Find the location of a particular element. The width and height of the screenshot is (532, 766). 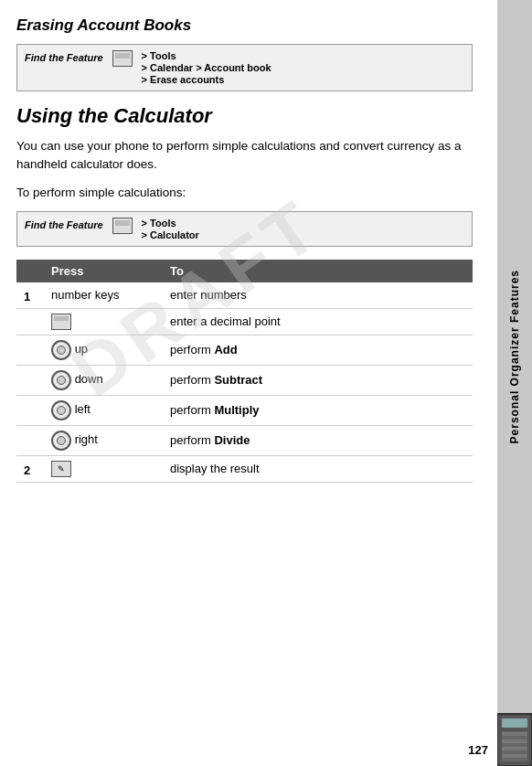

section2-title: Using the Calculator is located at coordinates (245, 116).